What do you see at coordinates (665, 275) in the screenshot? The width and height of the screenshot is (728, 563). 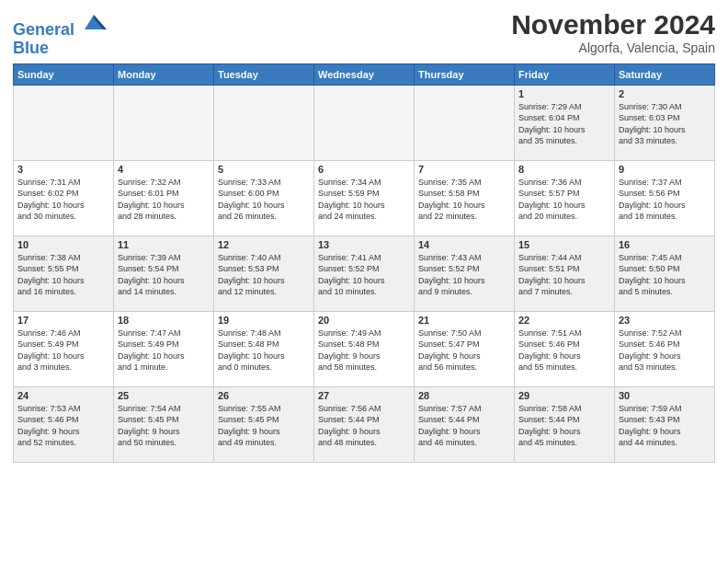 I see `day-info: Sunrise: 7:45 AM Sunset: 5:50 PM Dayligh…` at bounding box center [665, 275].